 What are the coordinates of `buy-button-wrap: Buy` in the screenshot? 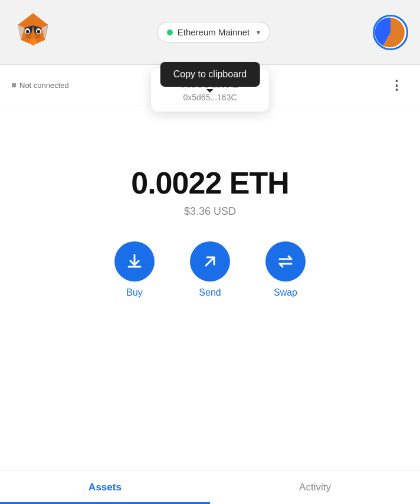 It's located at (134, 270).